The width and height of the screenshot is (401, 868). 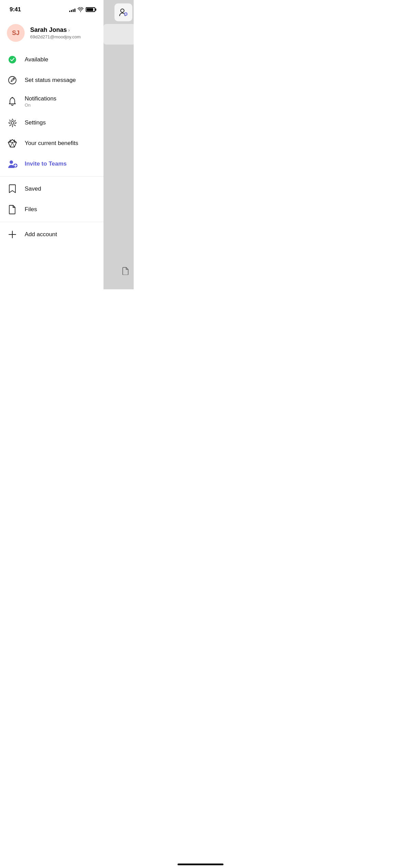 I want to click on saved-label: Saved, so click(x=33, y=189).